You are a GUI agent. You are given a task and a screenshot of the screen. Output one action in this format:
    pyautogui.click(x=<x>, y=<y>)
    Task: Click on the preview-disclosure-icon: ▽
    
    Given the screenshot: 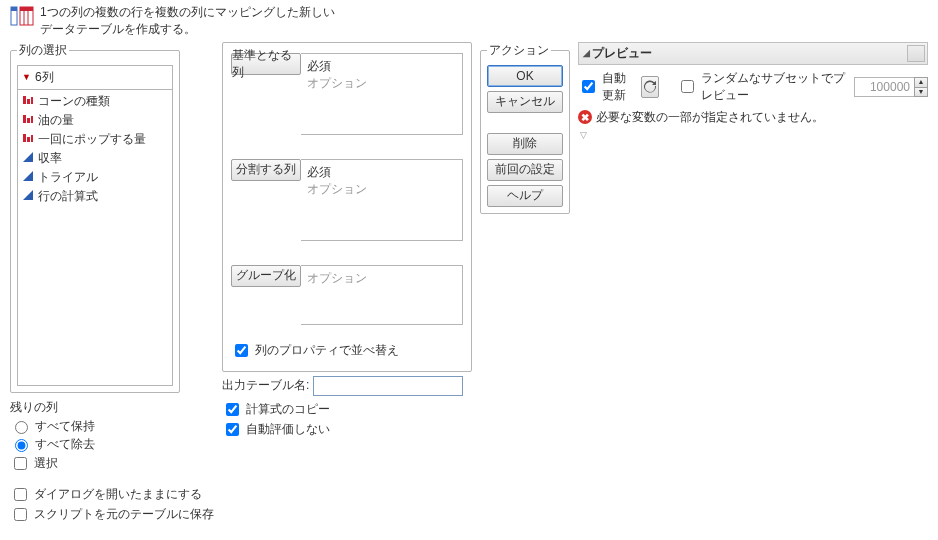 What is the action you would take?
    pyautogui.click(x=753, y=135)
    